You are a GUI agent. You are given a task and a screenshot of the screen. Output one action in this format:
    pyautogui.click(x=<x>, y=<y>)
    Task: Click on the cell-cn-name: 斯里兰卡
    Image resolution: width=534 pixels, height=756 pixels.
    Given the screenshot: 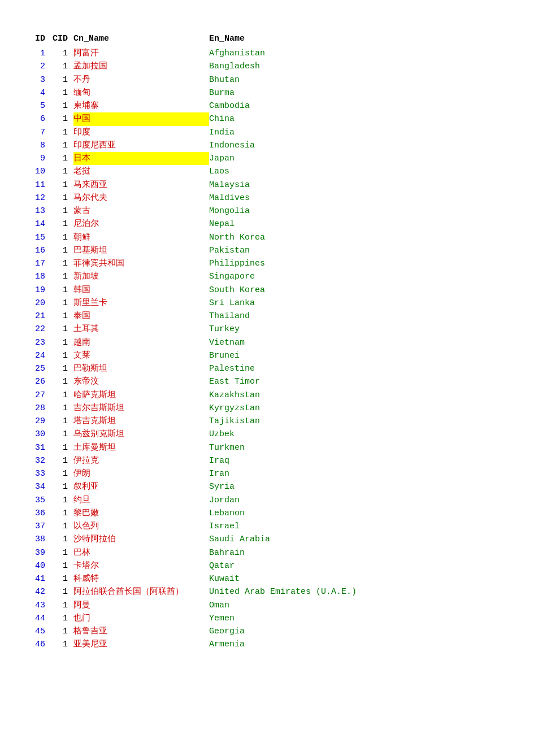 What is the action you would take?
    pyautogui.click(x=141, y=303)
    